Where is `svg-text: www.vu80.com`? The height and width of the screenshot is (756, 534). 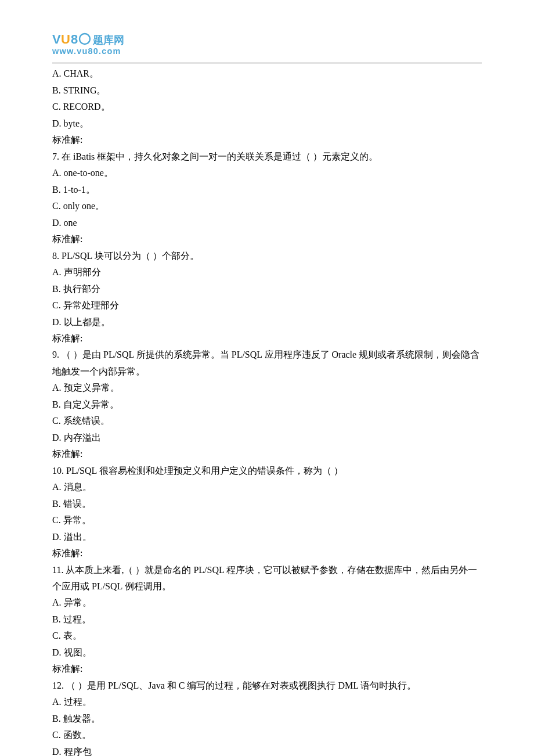
svg-text: www.vu80.com is located at coordinates (87, 51).